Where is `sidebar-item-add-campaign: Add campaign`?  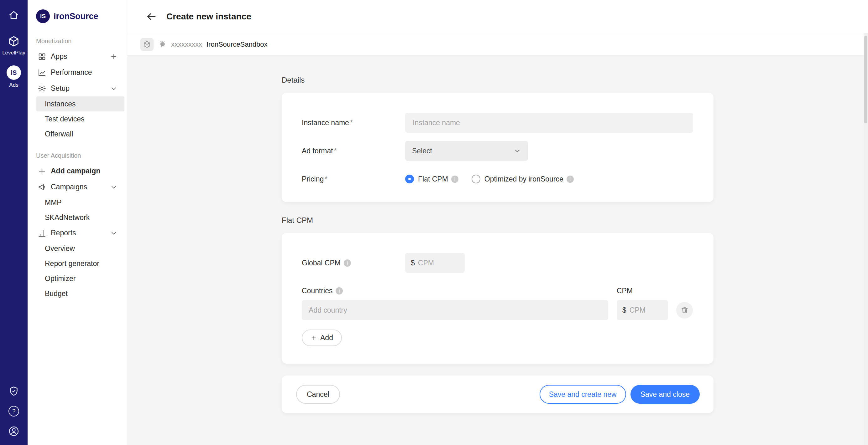 sidebar-item-add-campaign: Add campaign is located at coordinates (78, 171).